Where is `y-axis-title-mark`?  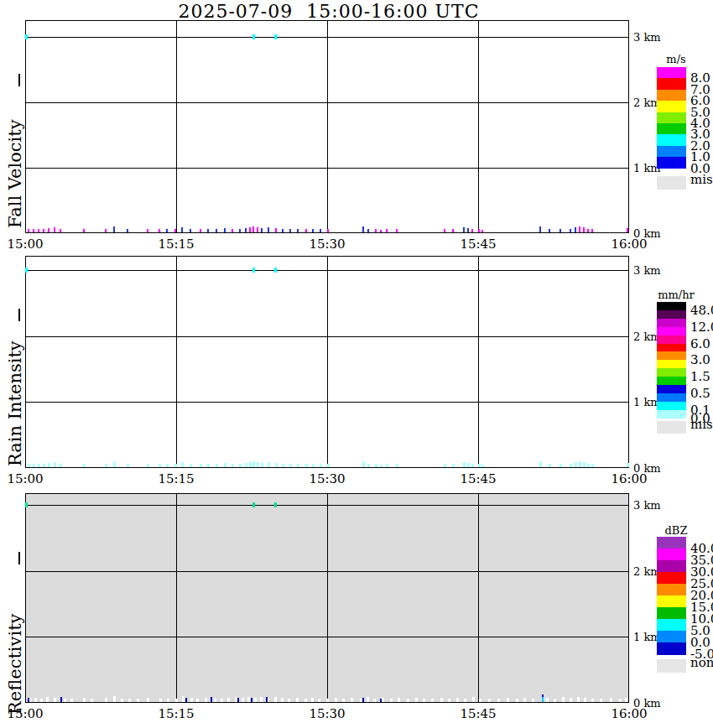
y-axis-title-mark is located at coordinates (19, 559).